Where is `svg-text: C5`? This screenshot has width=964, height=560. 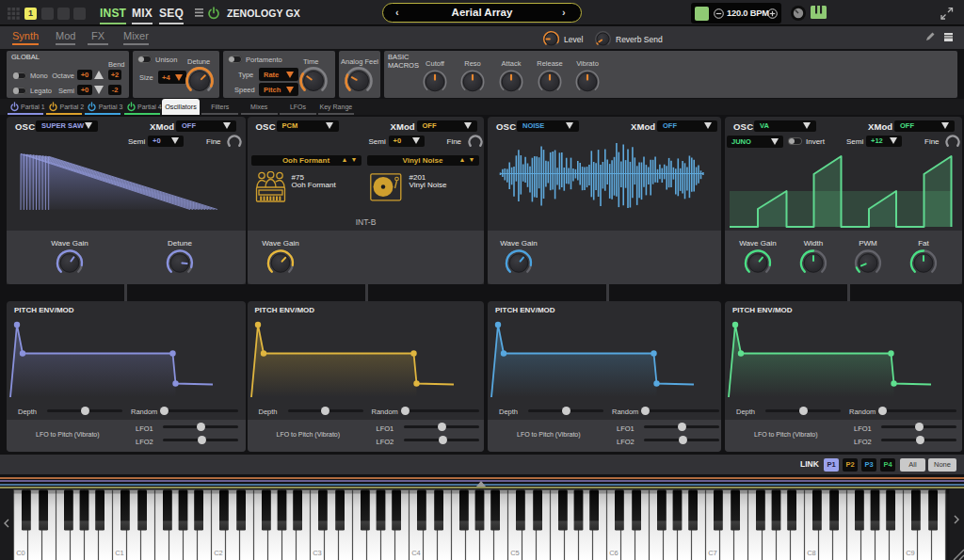 svg-text: C5 is located at coordinates (515, 553).